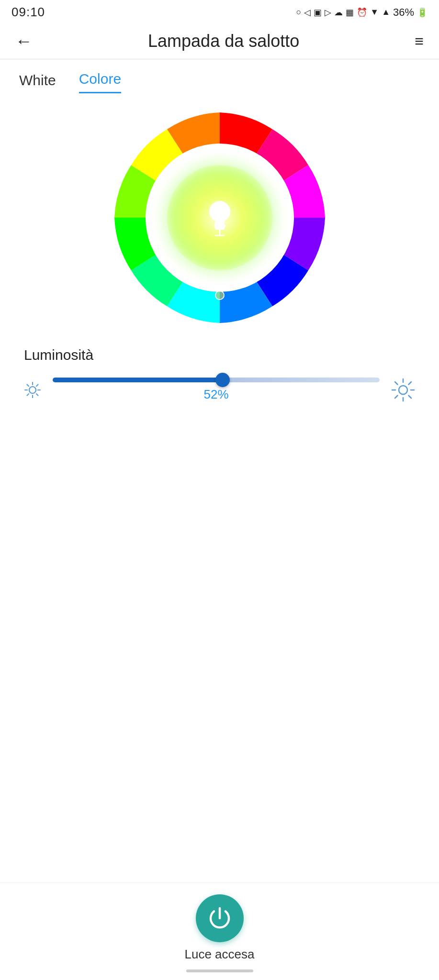 This screenshot has width=439, height=980. What do you see at coordinates (220, 954) in the screenshot?
I see `power-label: Luce accesa` at bounding box center [220, 954].